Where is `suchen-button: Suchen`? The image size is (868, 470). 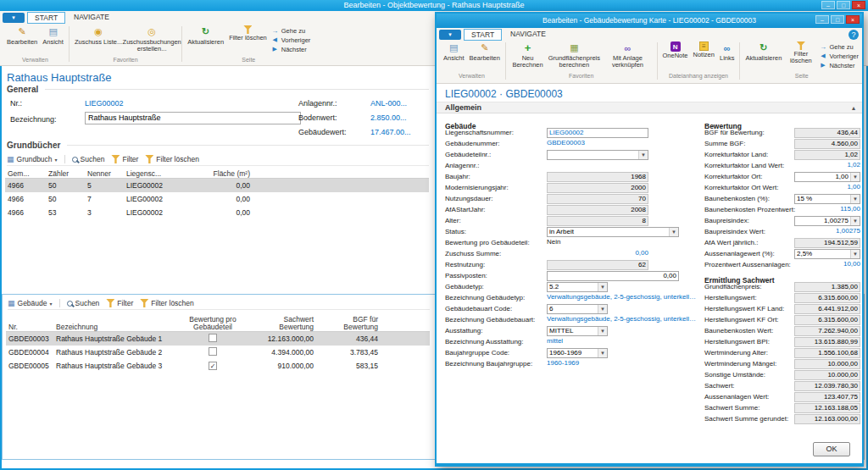 suchen-button: Suchen is located at coordinates (88, 159).